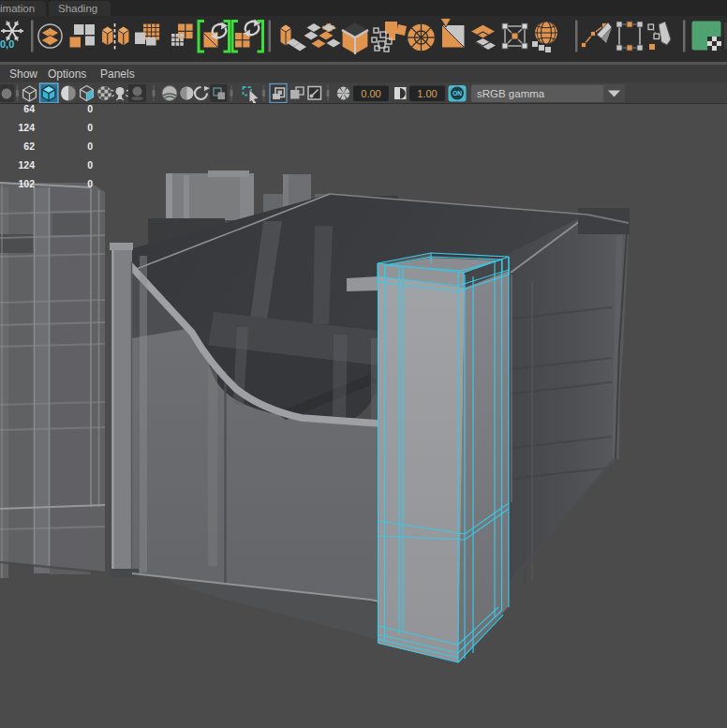 The width and height of the screenshot is (727, 728). Describe the element at coordinates (427, 94) in the screenshot. I see `svg-text: 1.00` at that location.